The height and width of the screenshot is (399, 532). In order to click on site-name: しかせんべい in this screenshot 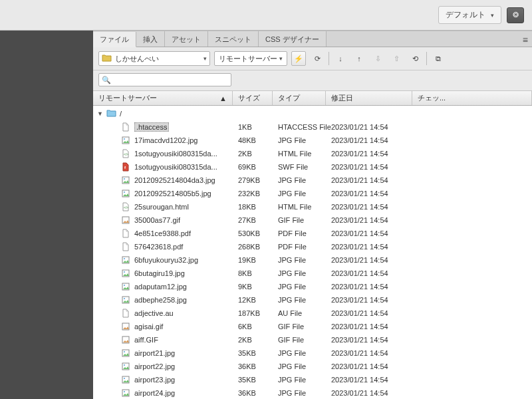, I will do `click(137, 59)`.